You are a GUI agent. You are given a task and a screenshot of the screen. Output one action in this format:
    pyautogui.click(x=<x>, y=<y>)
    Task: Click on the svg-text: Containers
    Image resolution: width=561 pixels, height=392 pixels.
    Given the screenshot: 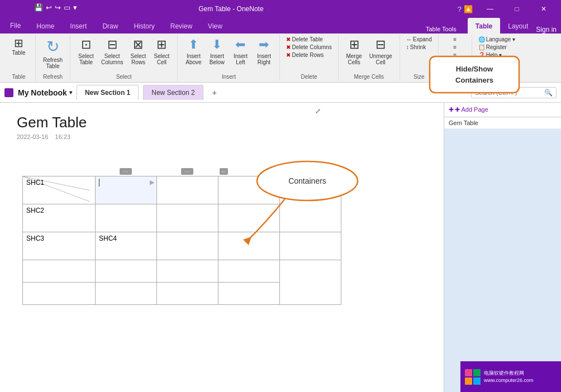 What is the action you would take?
    pyautogui.click(x=474, y=80)
    